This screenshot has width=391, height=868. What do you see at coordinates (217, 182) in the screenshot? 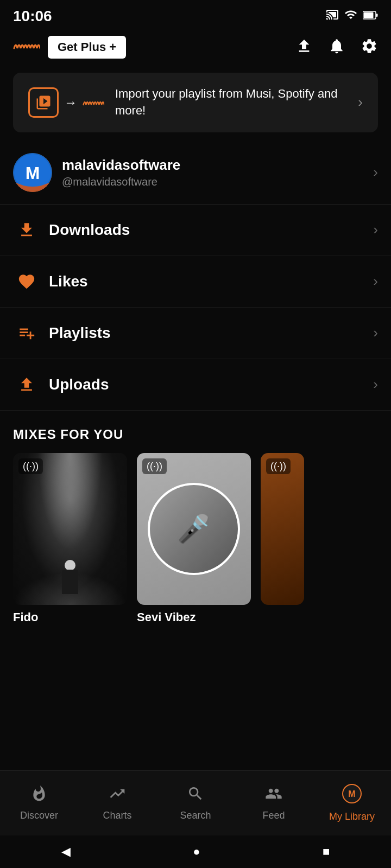
I see `profile-handle: @malavidasoftware` at bounding box center [217, 182].